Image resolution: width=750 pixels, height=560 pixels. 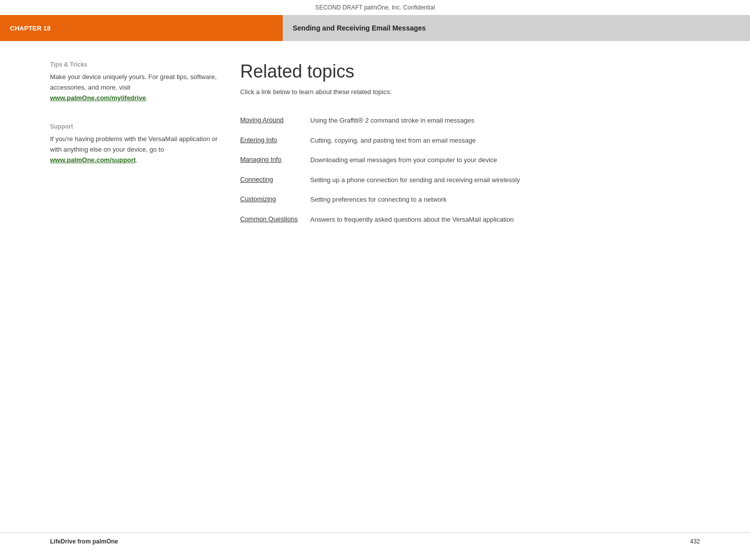 I want to click on support-link1: www.palmOne.com/, so click(x=81, y=160).